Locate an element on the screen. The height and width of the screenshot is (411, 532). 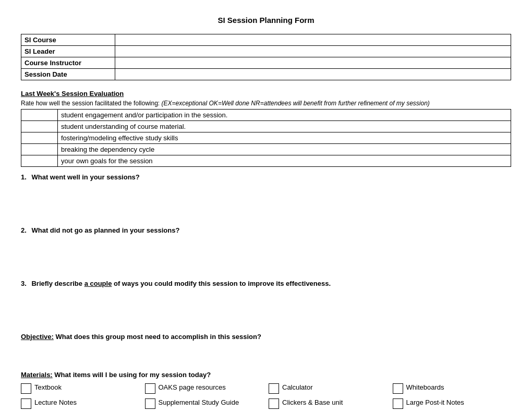
q2-answer-space is located at coordinates (266, 250).